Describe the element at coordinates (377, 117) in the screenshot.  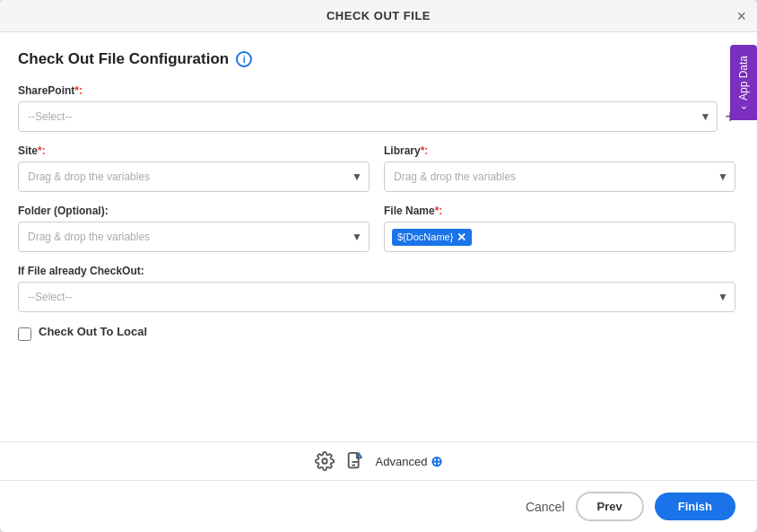
I see `sharepoint-row: --Select-- ▼ +` at that location.